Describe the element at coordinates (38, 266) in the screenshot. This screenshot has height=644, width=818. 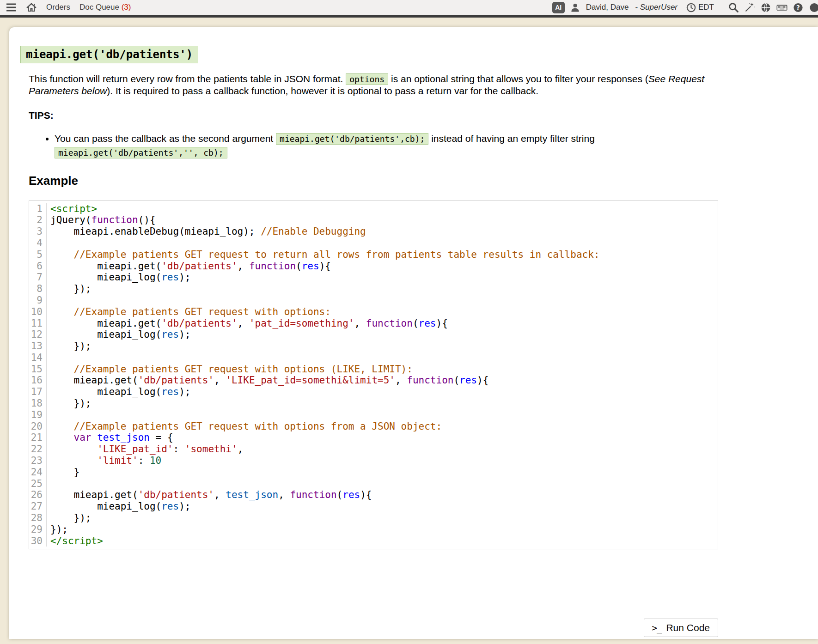
I see `line-number: 6` at that location.